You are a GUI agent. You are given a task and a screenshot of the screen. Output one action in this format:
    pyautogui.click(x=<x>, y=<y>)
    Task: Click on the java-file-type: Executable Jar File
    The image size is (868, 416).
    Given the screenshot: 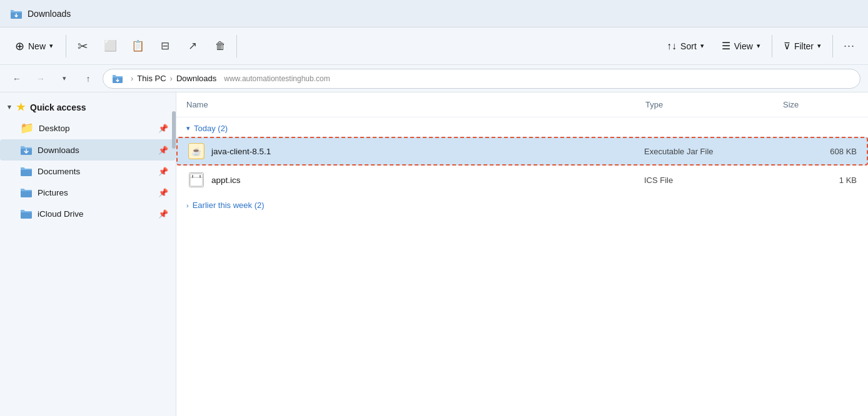 What is the action you would take?
    pyautogui.click(x=713, y=151)
    